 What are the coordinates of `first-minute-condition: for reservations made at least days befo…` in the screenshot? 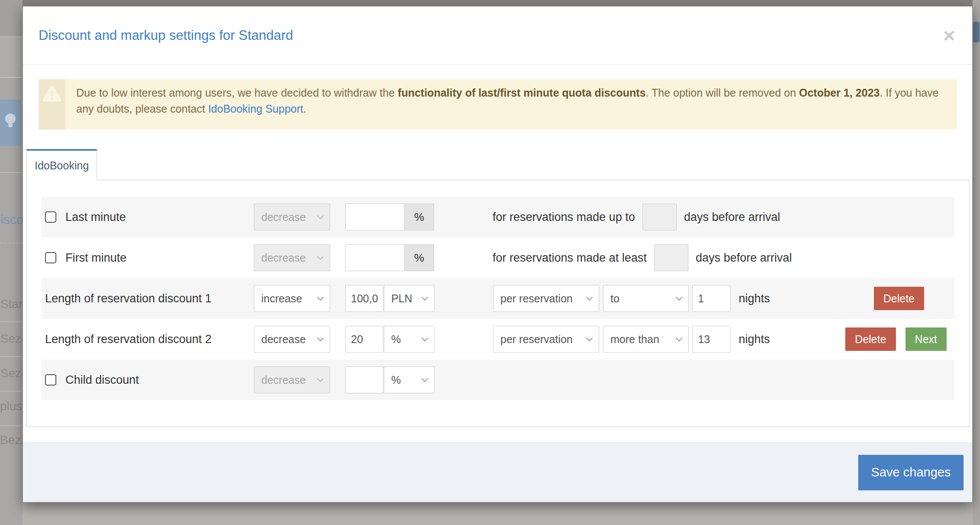 It's located at (642, 258).